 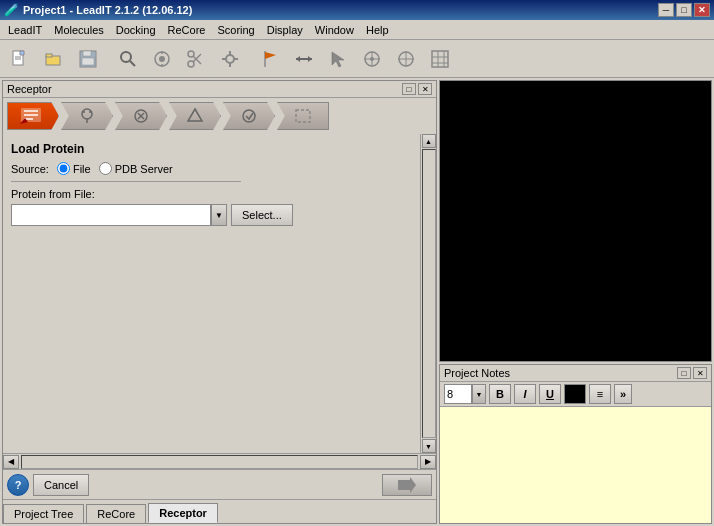 What do you see at coordinates (500, 394) in the screenshot?
I see `bold-button: B` at bounding box center [500, 394].